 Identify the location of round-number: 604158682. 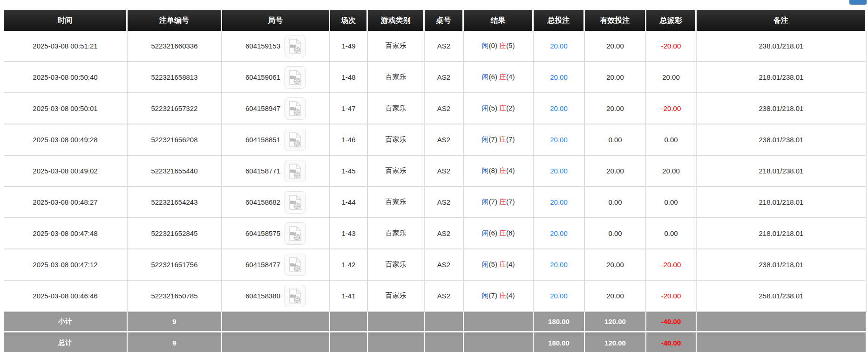
(263, 202).